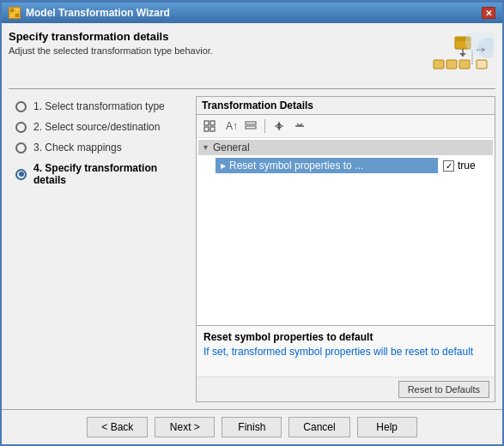 This screenshot has width=504, height=446. Describe the element at coordinates (99, 148) in the screenshot. I see `step-3: 3. Check mappings` at that location.